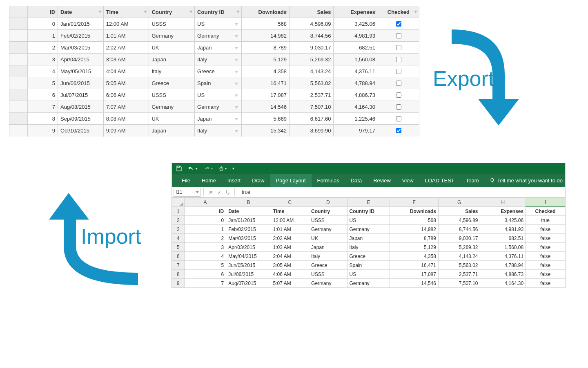  What do you see at coordinates (192, 168) in the screenshot?
I see `undo-icon: ▾` at bounding box center [192, 168].